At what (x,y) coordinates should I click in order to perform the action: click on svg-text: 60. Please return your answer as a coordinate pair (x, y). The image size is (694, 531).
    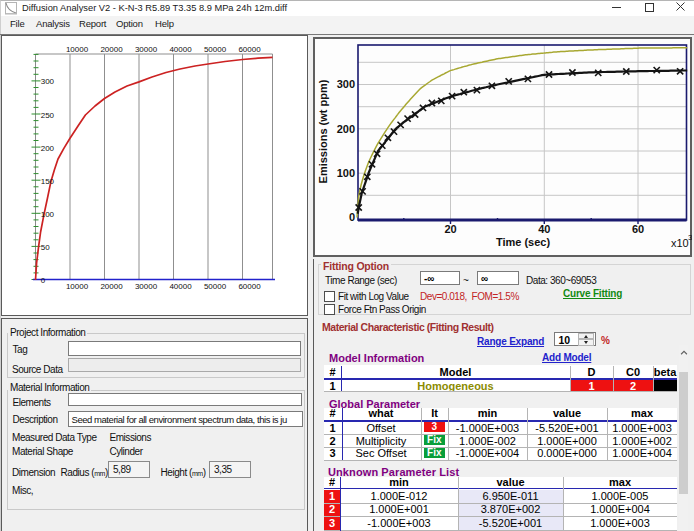
    Looking at the image, I should click on (638, 229).